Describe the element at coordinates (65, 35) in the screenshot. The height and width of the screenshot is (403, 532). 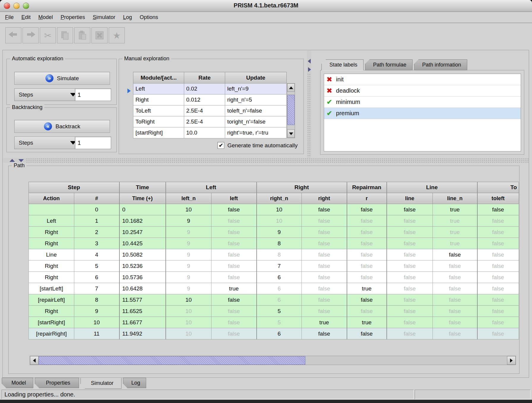
I see `copy-button` at that location.